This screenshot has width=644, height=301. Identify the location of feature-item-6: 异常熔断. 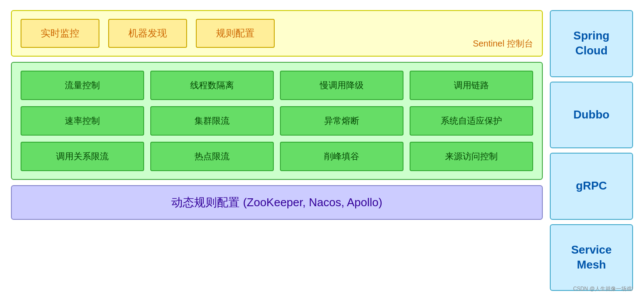
(342, 121).